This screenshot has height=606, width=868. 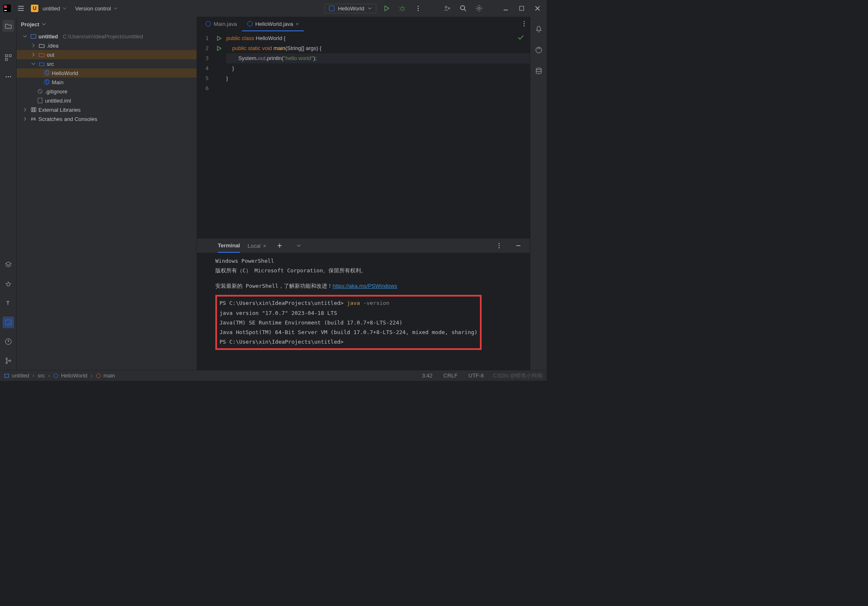 I want to click on project-panel-header: Project, so click(x=107, y=24).